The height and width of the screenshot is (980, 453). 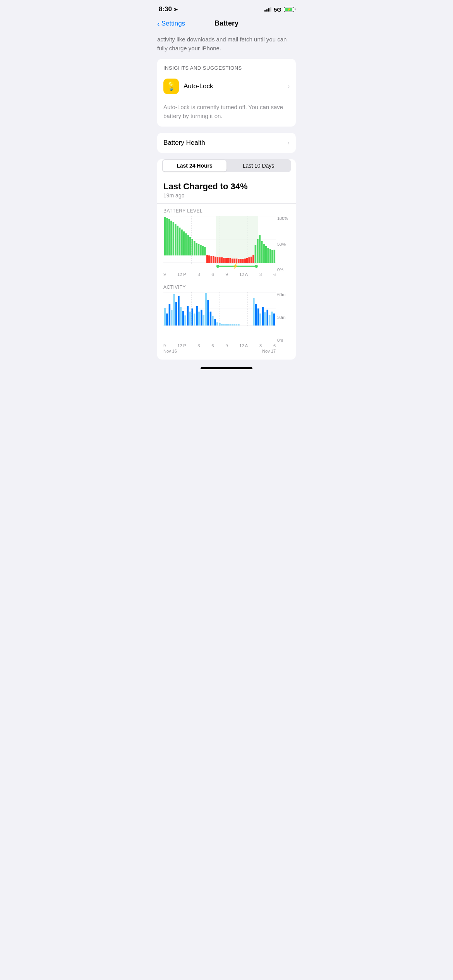 I want to click on home-indicator, so click(x=226, y=368).